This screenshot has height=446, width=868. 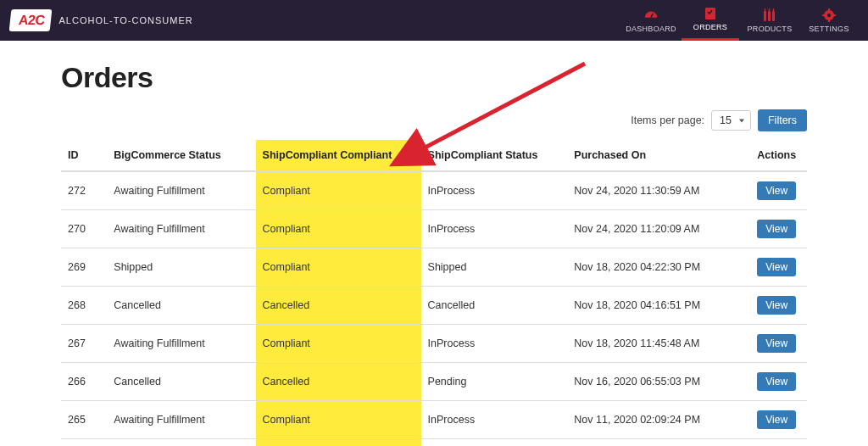 I want to click on cell-purchased-on: Nov 16, 2020 06:55:03 PM, so click(x=659, y=382).